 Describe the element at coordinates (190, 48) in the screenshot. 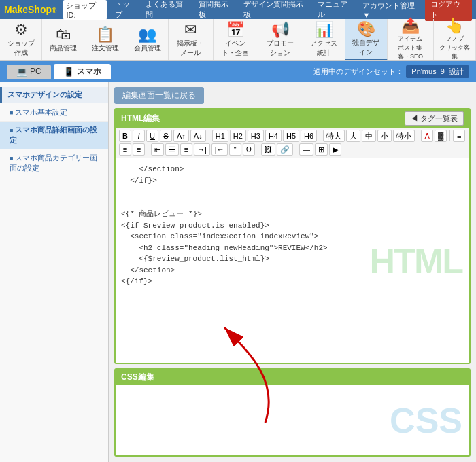

I see `nav-bulletin-label: 掲示板・メール` at that location.